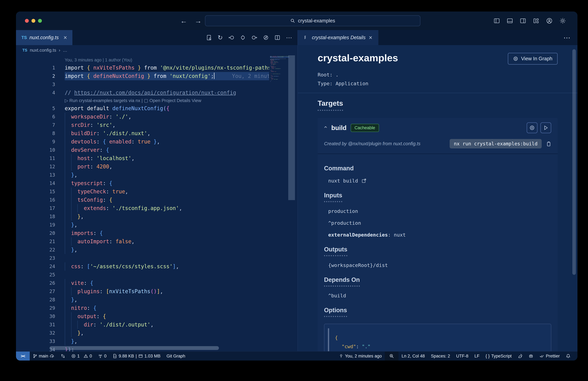 The height and width of the screenshot is (381, 588). Describe the element at coordinates (157, 217) in the screenshot. I see `code-line: 18 },` at that location.